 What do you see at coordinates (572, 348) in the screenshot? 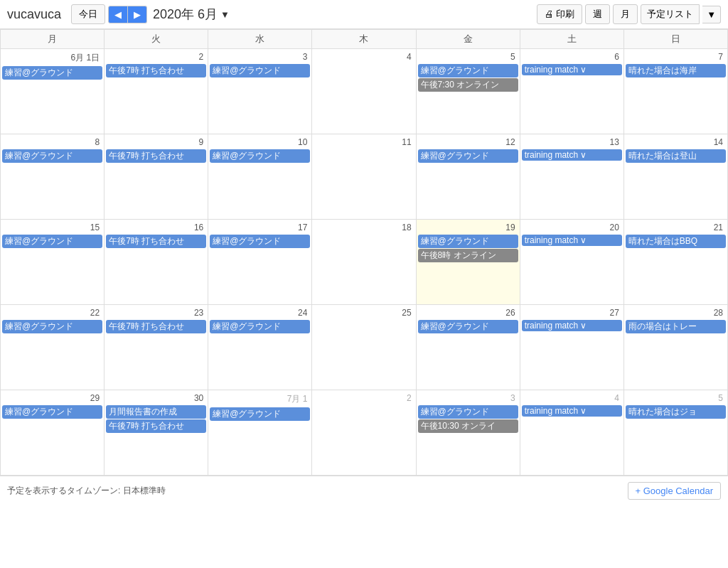
I see `calendar-day-cell: 27training match ∨` at bounding box center [572, 348].